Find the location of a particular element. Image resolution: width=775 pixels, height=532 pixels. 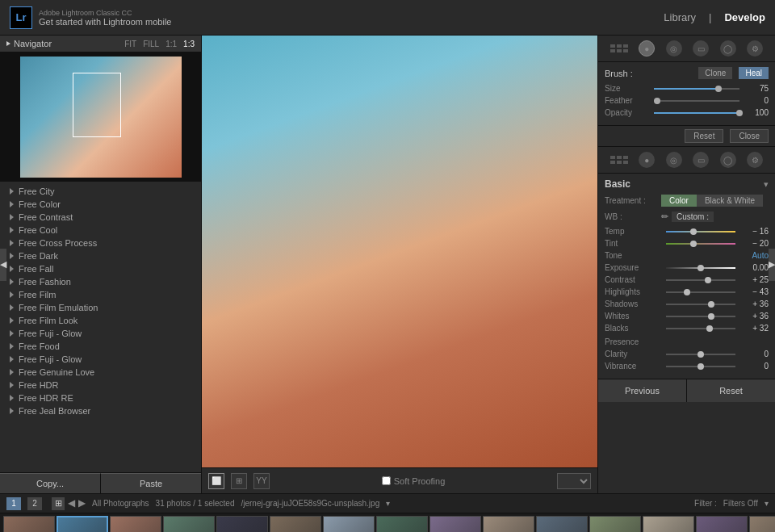

grid-tool is located at coordinates (619, 48).